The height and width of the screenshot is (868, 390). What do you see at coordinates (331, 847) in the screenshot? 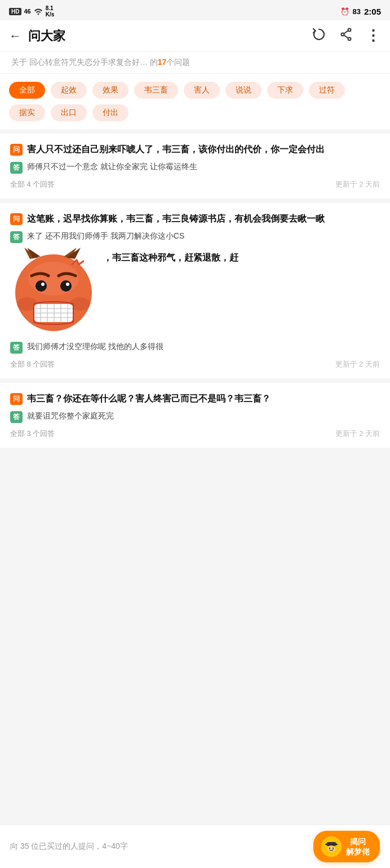
I see `avatar-svg` at bounding box center [331, 847].